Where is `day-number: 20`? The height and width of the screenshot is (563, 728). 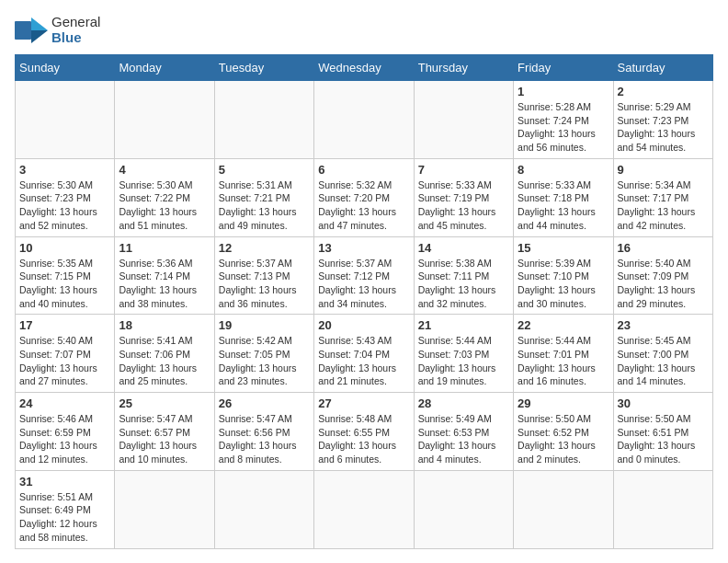
day-number: 20 is located at coordinates (364, 326).